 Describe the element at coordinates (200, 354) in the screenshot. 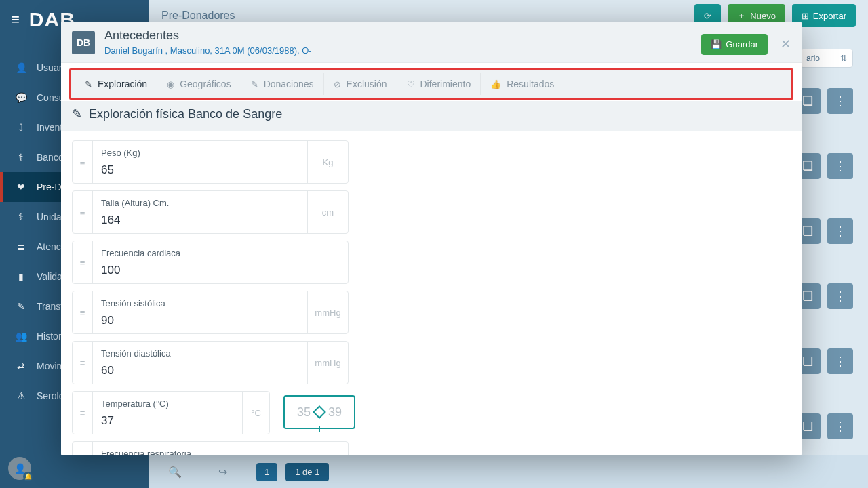

I see `field-label: Tensión diastólica` at that location.